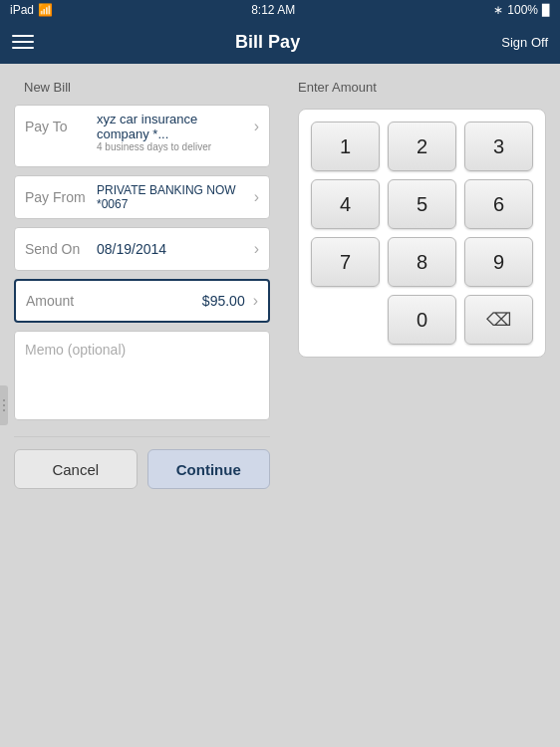 The width and height of the screenshot is (560, 747). What do you see at coordinates (141, 375) in the screenshot?
I see `memo-field: Memo (optional)` at bounding box center [141, 375].